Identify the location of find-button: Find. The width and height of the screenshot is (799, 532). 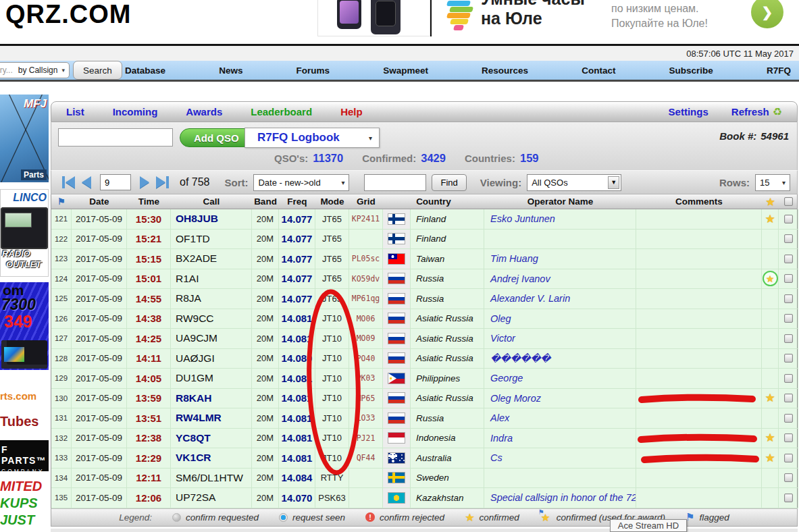
(448, 182).